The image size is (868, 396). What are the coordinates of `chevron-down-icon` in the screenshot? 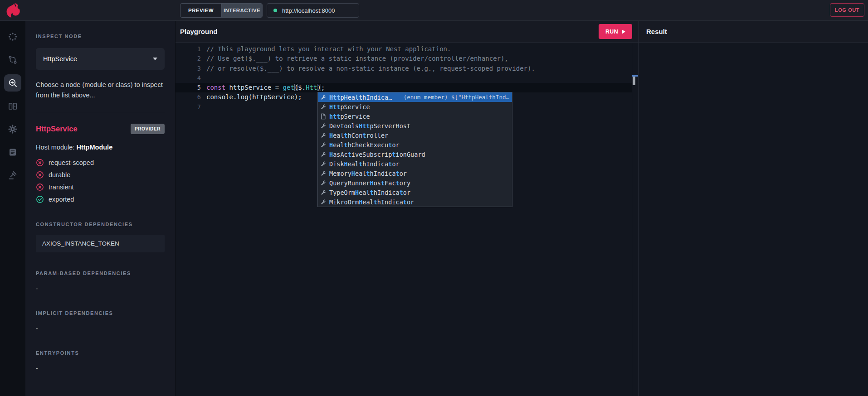 It's located at (155, 59).